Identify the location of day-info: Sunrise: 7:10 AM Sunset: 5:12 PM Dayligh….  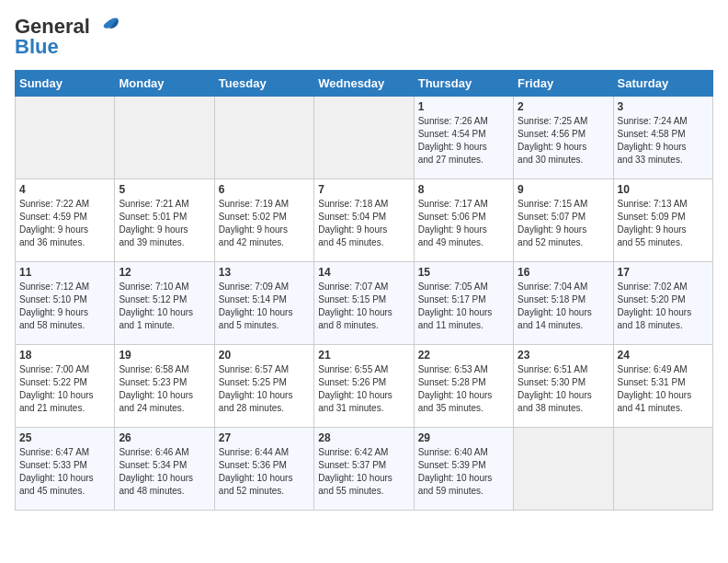
(164, 306).